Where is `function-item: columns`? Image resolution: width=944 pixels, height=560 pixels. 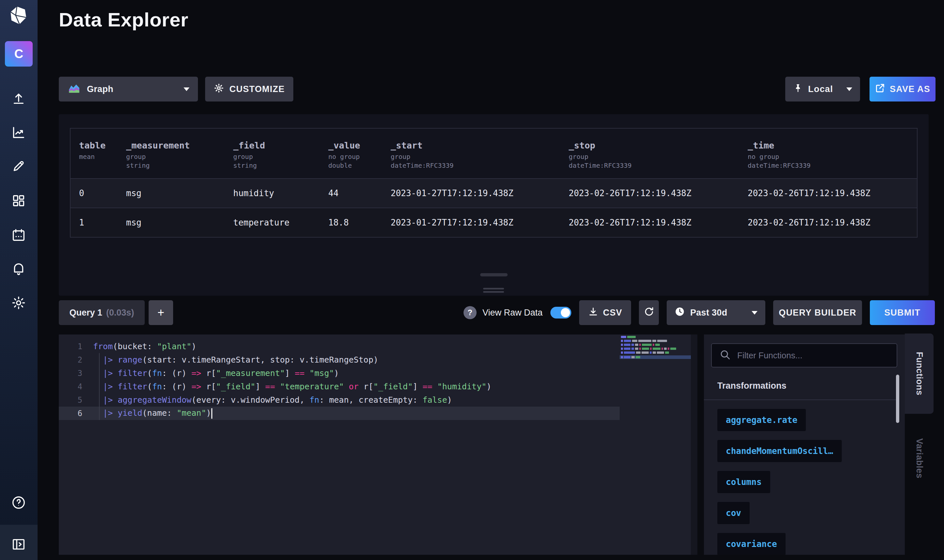 function-item: columns is located at coordinates (744, 482).